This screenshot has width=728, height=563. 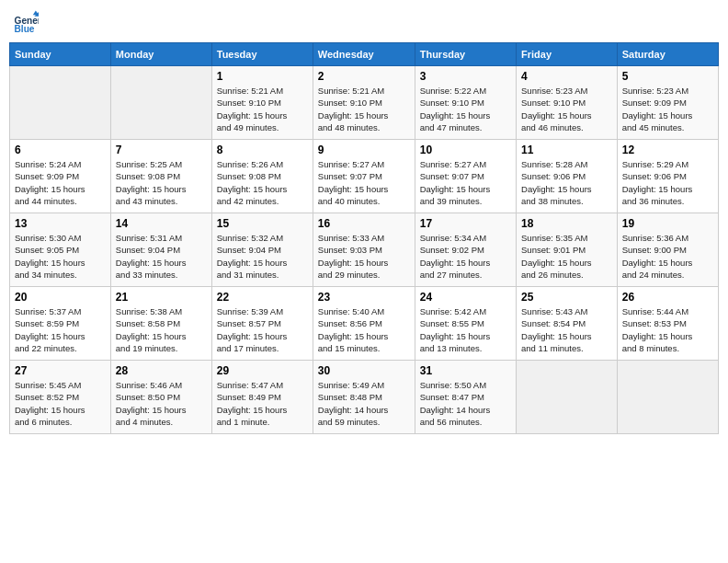 I want to click on calendar-cell: 22Sunrise: 5:39 AM Sunset: 8:57 PM Dayli…, so click(x=262, y=324).